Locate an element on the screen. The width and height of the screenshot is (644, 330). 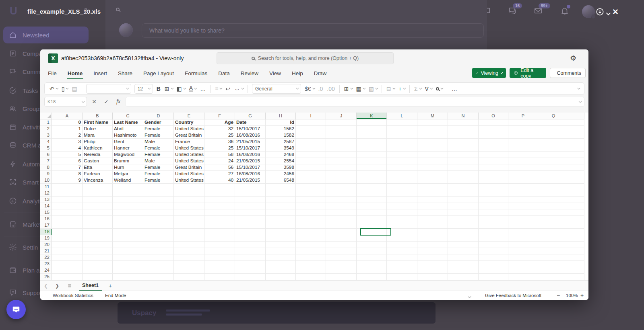
bell-icon is located at coordinates (565, 12).